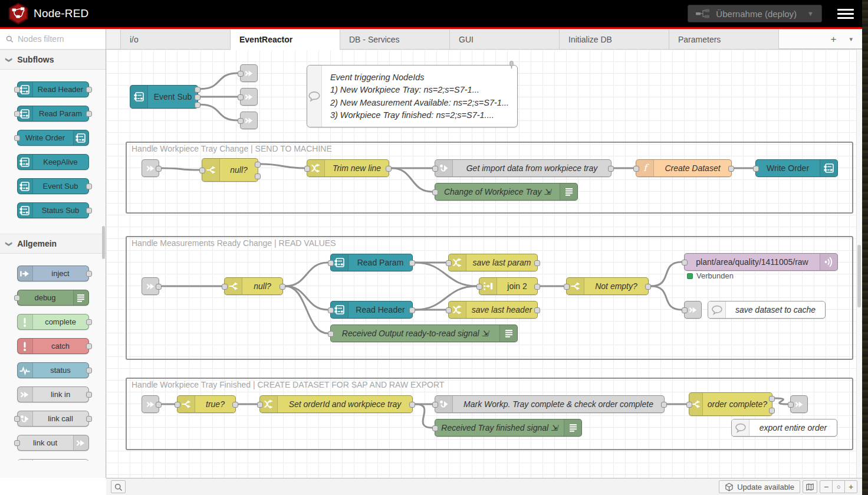 The height and width of the screenshot is (495, 868). Describe the element at coordinates (53, 442) in the screenshot. I see `palette-node-link-out: link out` at that location.